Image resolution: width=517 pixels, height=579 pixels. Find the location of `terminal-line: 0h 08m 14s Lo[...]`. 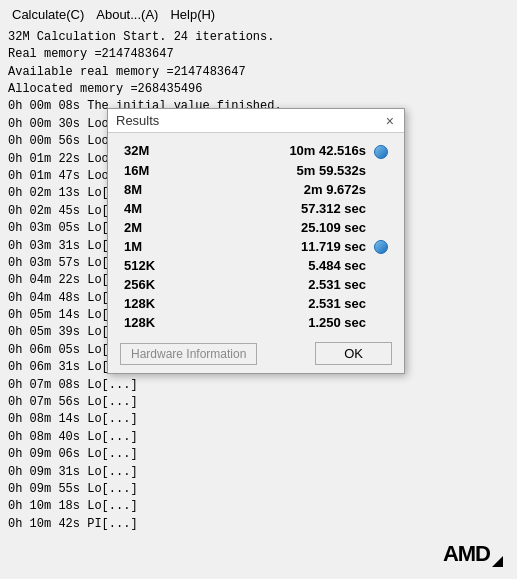

terminal-line: 0h 08m 14s Lo[...] is located at coordinates (258, 420).